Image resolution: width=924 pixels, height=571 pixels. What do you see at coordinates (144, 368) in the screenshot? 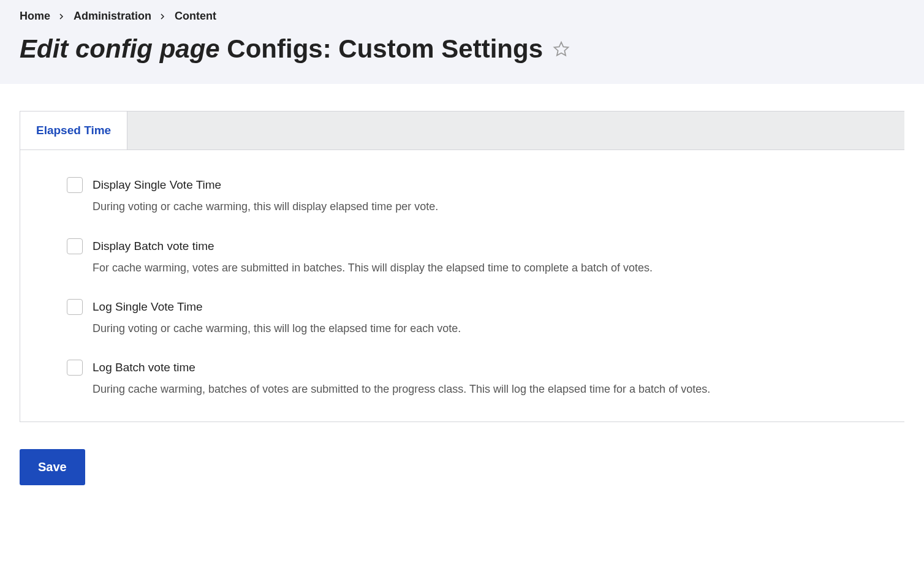
I see `checkbox-label: Log Batch vote time` at bounding box center [144, 368].